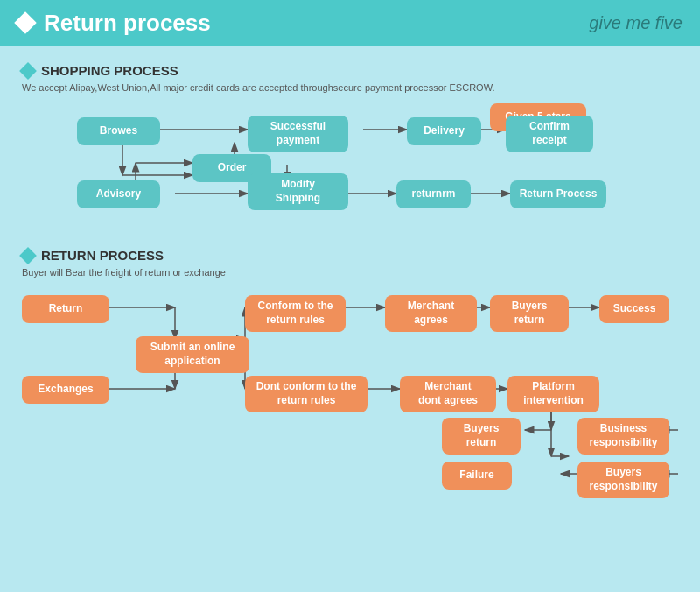 The height and width of the screenshot is (592, 700). I want to click on box-failure: Failure, so click(477, 476).